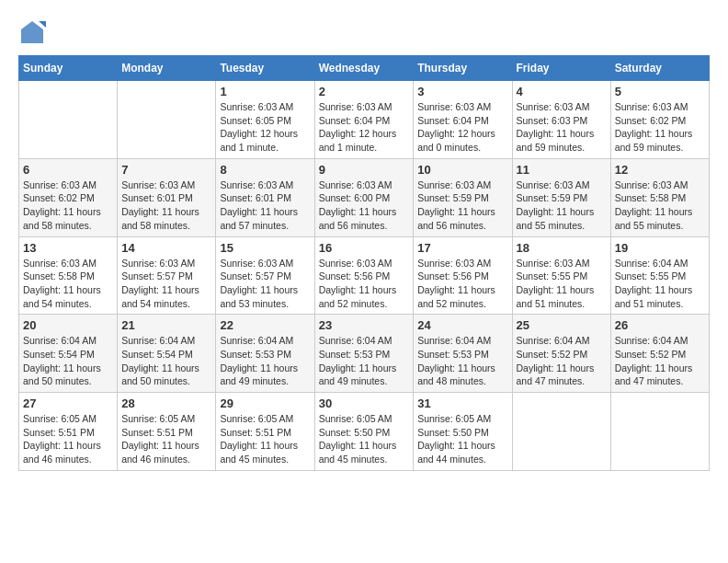 This screenshot has width=728, height=563. I want to click on day-number: 27, so click(68, 403).